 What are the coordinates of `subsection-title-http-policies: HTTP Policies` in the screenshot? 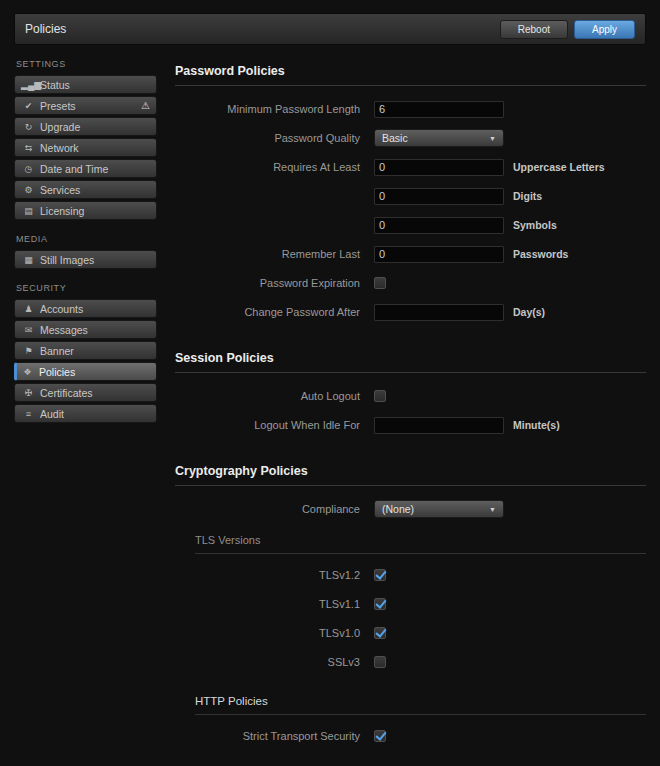 It's located at (420, 705).